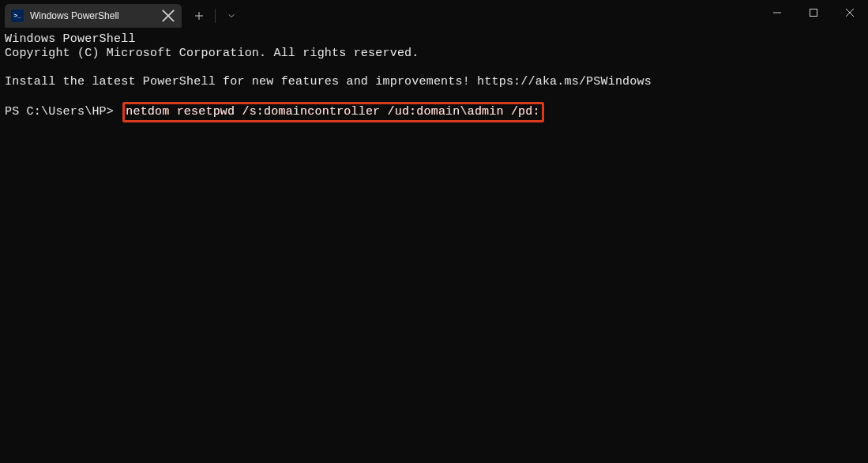  Describe the element at coordinates (231, 16) in the screenshot. I see `chevron-down-icon` at that location.